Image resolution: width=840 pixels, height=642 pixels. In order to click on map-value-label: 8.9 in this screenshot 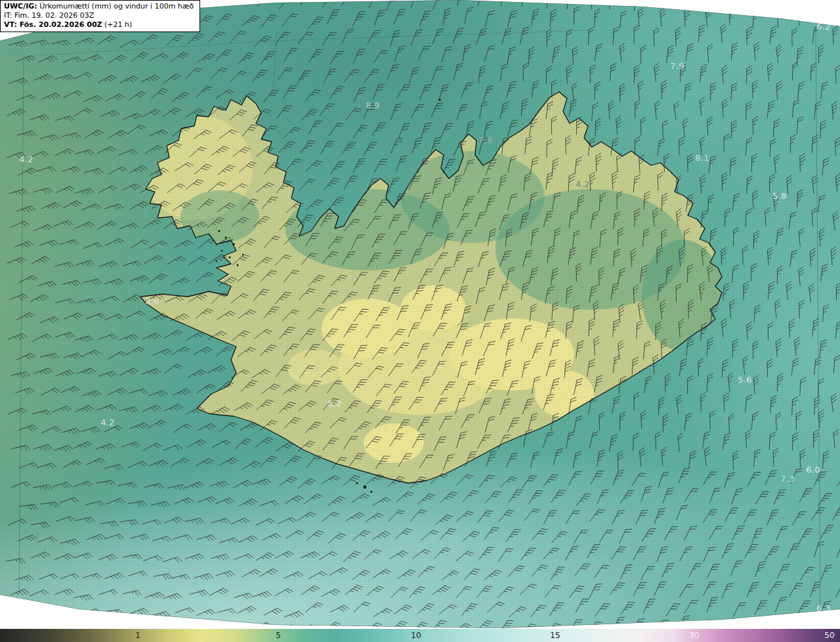, I will do `click(373, 105)`.